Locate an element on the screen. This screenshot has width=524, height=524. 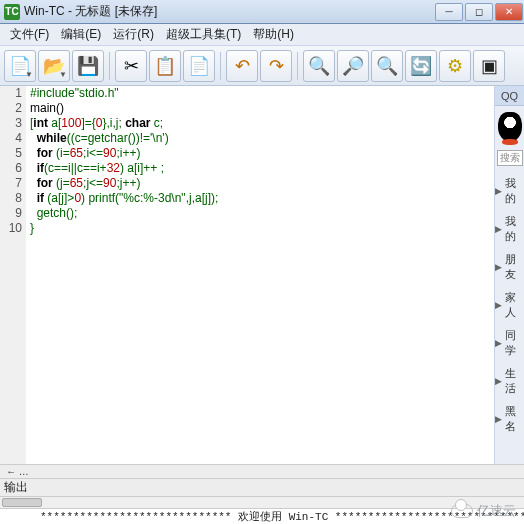
maximize-button: ◻ is located at coordinates (479, 12).